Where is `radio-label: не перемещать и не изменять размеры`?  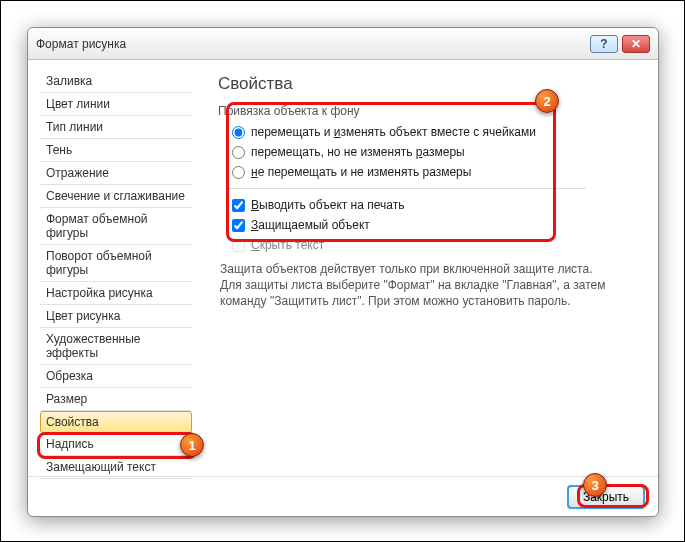
radio-label: не перемещать и не изменять размеры is located at coordinates (361, 172).